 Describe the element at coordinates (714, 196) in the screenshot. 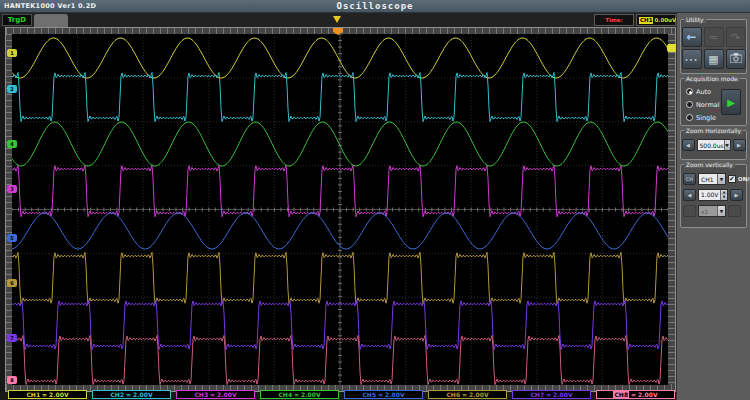

I see `zoom-vertical-group: Zoom vertically CH CH1 ▼ ✔ ON/OFF ◀ 1.00…` at that location.